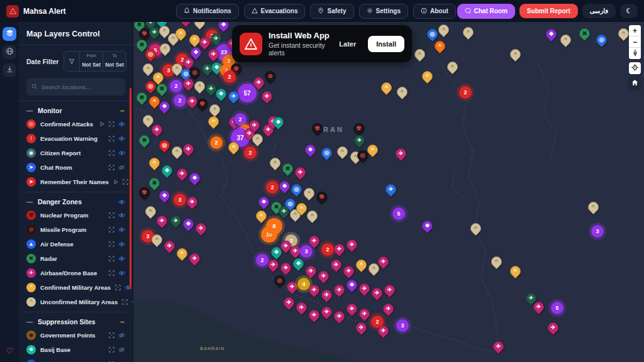 The height and width of the screenshot is (362, 644). What do you see at coordinates (75, 182) in the screenshot?
I see `layer-item: ➤Remember Their Names` at bounding box center [75, 182].